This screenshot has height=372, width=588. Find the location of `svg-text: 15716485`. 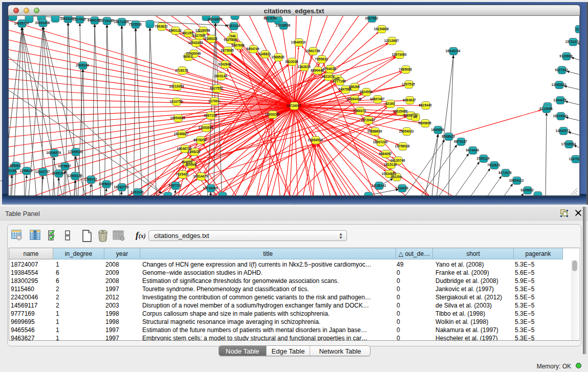

svg-text: 15716485 is located at coordinates (211, 188).